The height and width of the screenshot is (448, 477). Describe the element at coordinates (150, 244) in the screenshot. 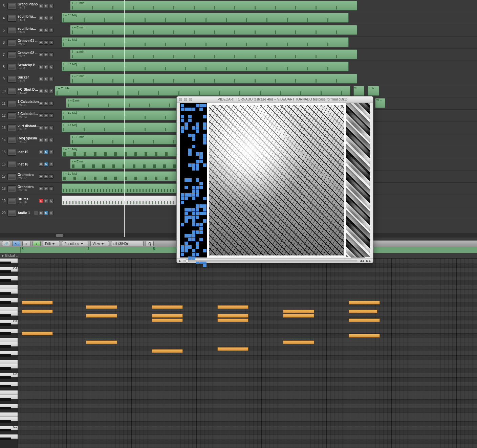

I see `quantize-apply-button: Q` at that location.